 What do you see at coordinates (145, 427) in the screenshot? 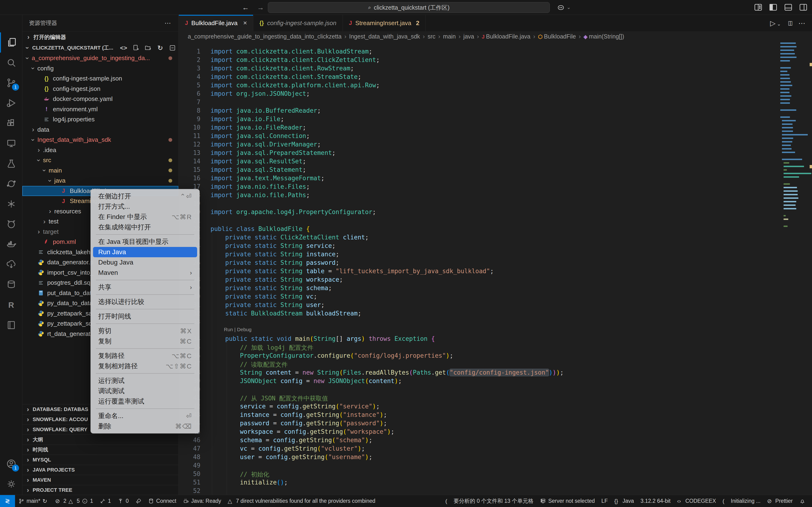
I see `menu-item-删除: 删除⌘⌫` at bounding box center [145, 427].